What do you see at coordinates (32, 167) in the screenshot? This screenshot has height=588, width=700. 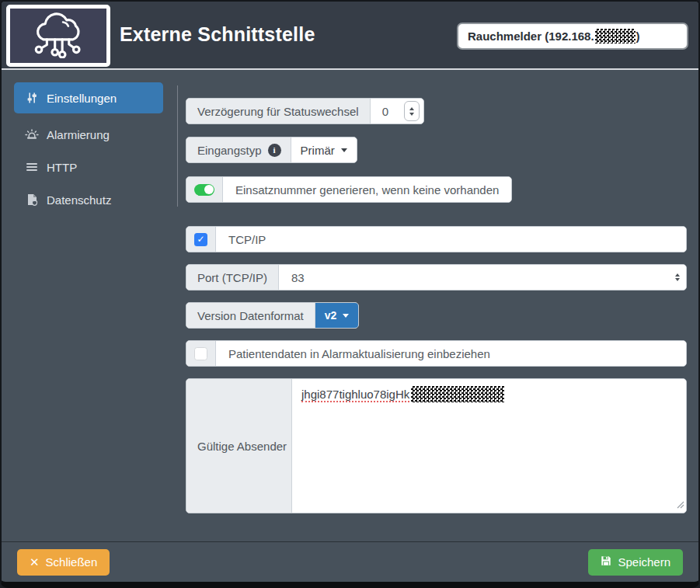 I see `stream-icon` at bounding box center [32, 167].